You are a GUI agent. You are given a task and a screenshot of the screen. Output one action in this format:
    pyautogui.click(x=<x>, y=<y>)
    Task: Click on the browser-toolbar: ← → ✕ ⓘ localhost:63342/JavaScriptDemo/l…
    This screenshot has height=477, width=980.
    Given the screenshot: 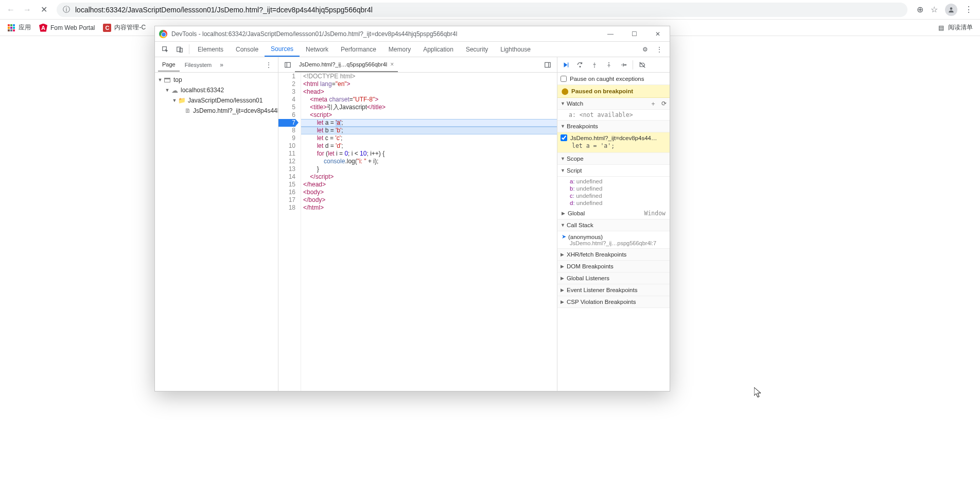 What is the action you would take?
    pyautogui.click(x=490, y=10)
    